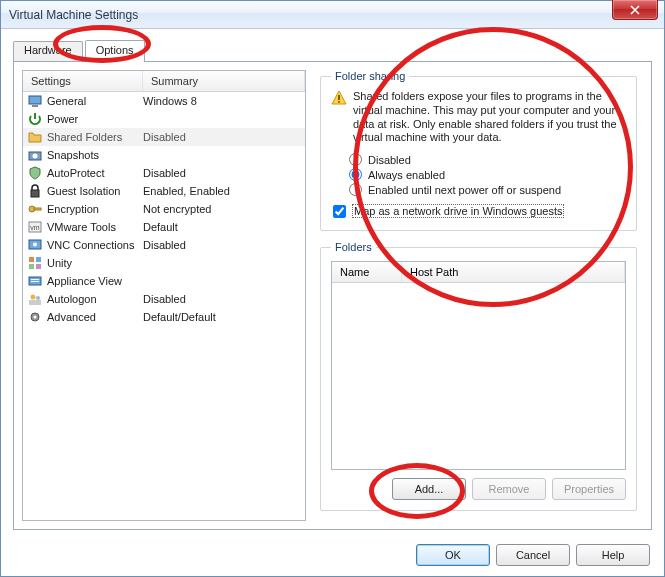 Image resolution: width=665 pixels, height=577 pixels. Describe the element at coordinates (72, 317) in the screenshot. I see `settings-row-name: Advanced` at that location.